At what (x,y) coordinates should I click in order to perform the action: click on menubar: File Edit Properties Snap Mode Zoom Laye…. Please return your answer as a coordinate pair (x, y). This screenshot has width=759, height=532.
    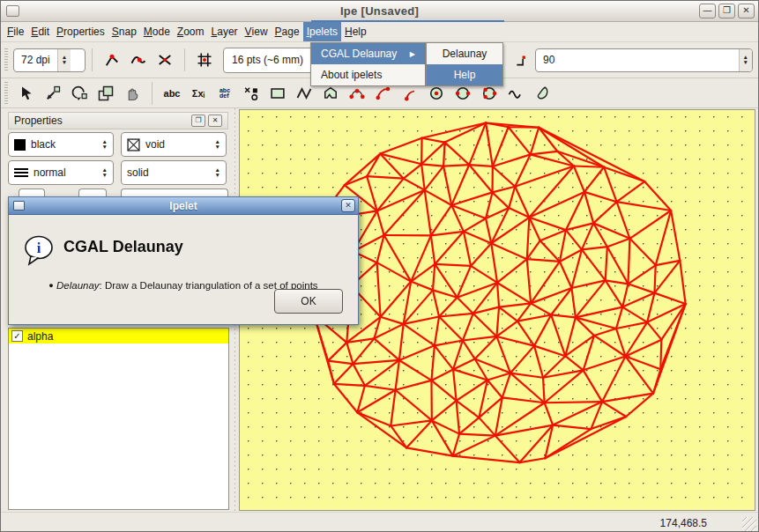
    Looking at the image, I should click on (379, 32).